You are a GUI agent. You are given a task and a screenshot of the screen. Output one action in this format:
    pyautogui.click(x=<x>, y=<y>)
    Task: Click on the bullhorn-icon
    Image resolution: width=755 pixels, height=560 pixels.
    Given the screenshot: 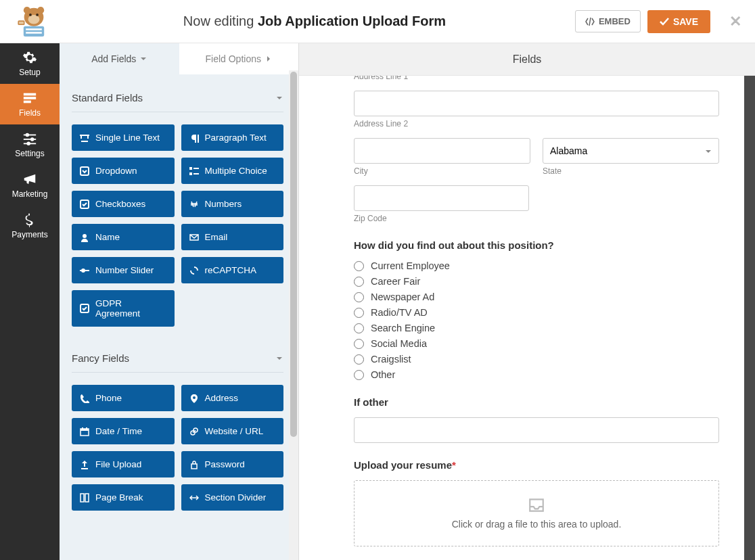 What is the action you would take?
    pyautogui.click(x=30, y=179)
    